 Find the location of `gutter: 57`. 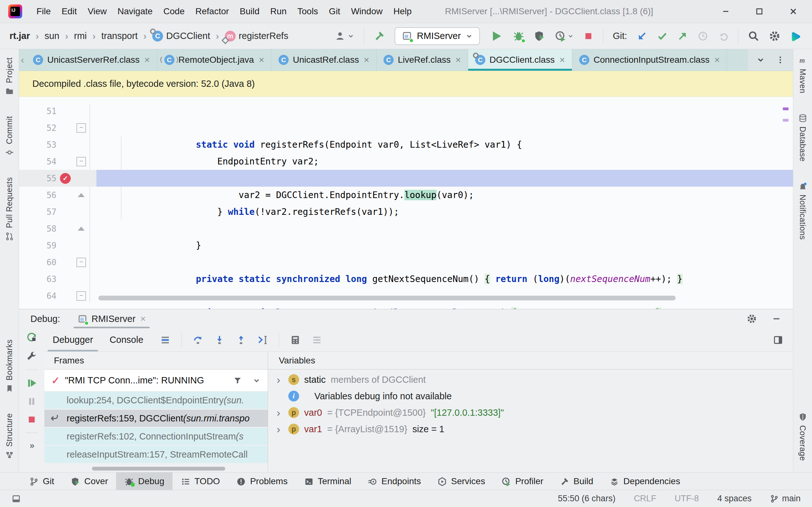

gutter: 57 is located at coordinates (58, 212).